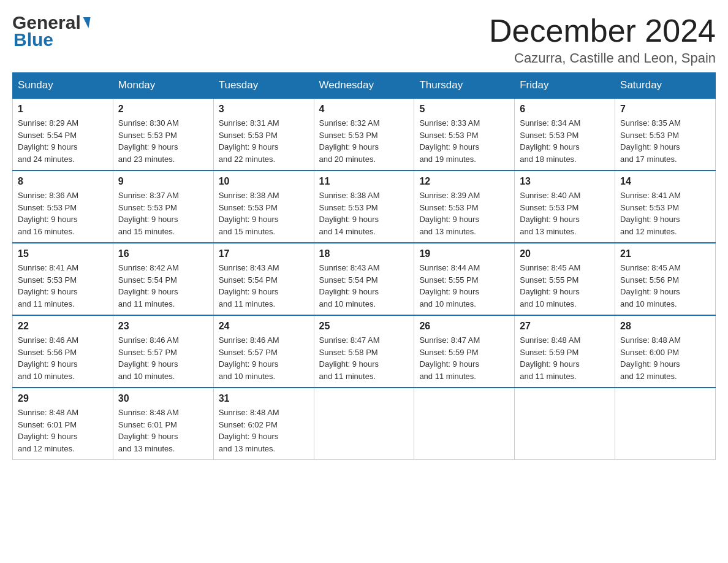 The height and width of the screenshot is (563, 728). Describe the element at coordinates (364, 279) in the screenshot. I see `day-cell: 18Sunrise: 8:43 AMSunset: 5:54 PMDayligh…` at that location.